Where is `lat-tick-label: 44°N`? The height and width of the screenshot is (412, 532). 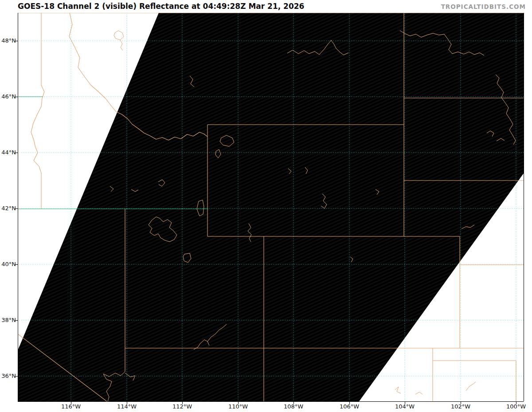 lat-tick-label: 44°N is located at coordinates (8, 153).